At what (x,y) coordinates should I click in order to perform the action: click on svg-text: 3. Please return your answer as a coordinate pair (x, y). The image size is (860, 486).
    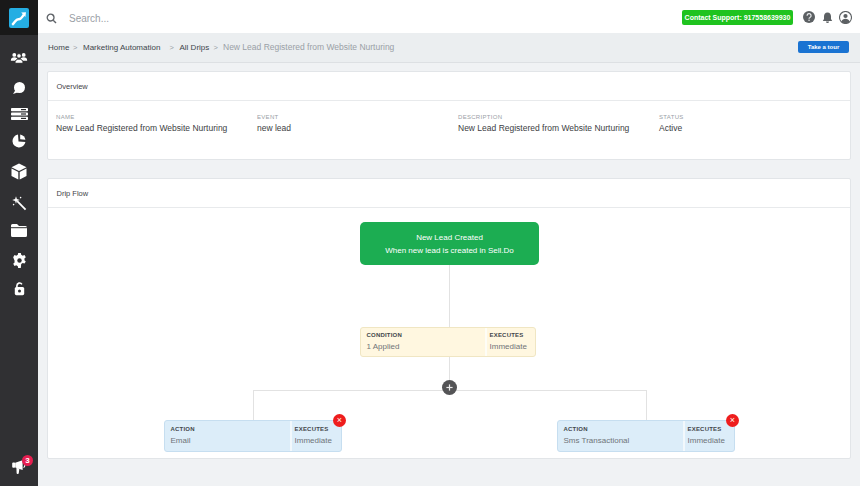
    Looking at the image, I should click on (28, 460).